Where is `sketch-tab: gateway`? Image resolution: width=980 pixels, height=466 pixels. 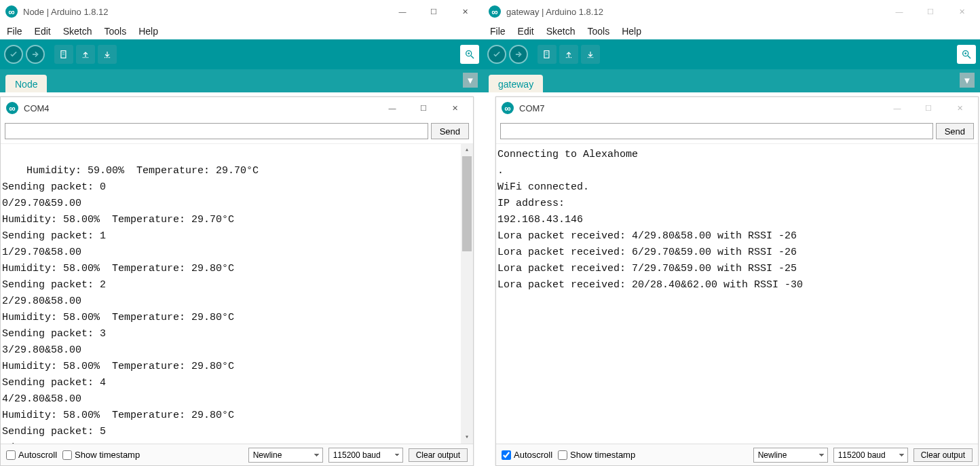 sketch-tab: gateway is located at coordinates (516, 84).